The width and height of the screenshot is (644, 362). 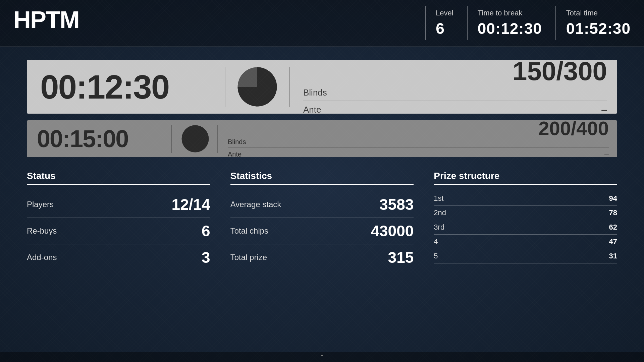 I want to click on addons-value: 3, so click(x=206, y=257).